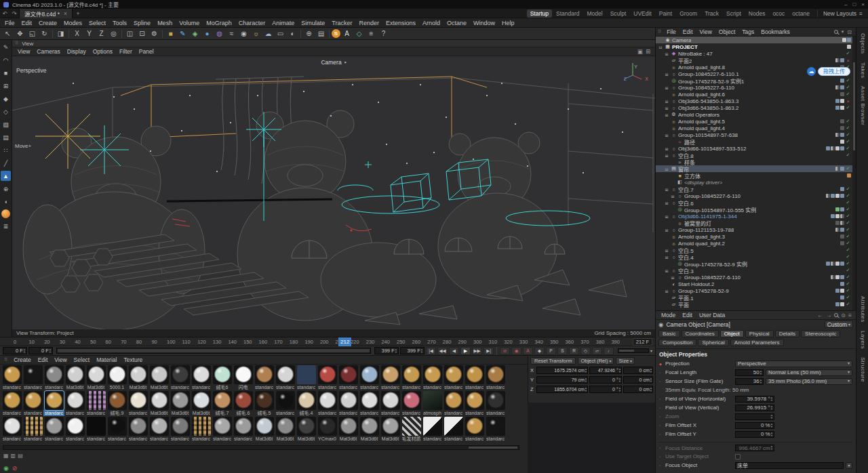 This screenshot has width=868, height=473. Describe the element at coordinates (41, 351) in the screenshot. I see `preview-start-field: 0 F▴▾` at that location.